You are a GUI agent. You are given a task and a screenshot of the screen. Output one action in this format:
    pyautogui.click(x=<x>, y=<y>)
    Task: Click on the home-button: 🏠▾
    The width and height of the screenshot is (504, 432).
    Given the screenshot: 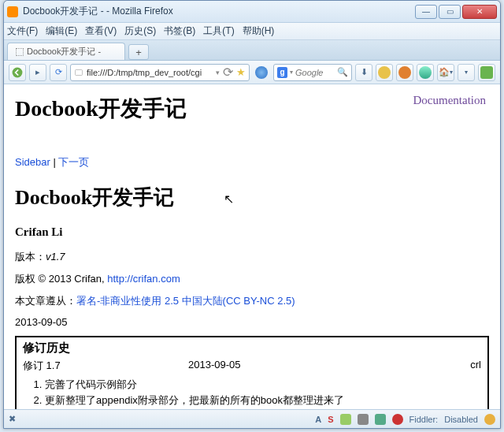 What is the action you would take?
    pyautogui.click(x=446, y=73)
    